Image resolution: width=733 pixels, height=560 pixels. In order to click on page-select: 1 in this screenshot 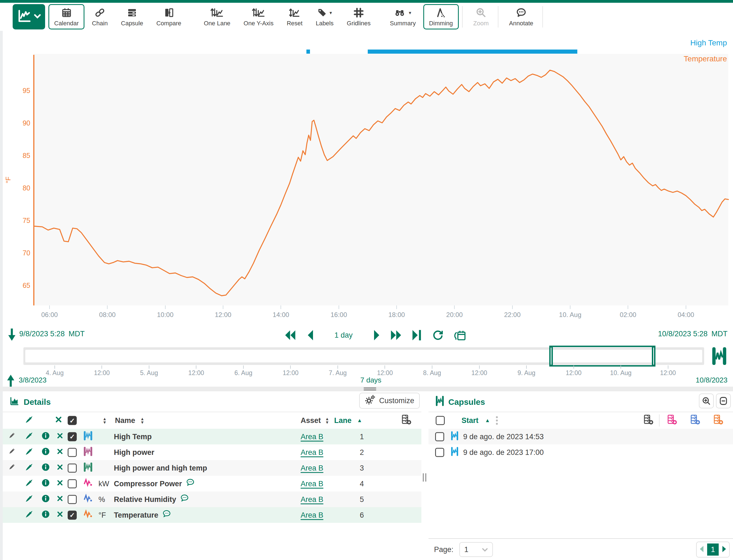, I will do `click(476, 549)`.